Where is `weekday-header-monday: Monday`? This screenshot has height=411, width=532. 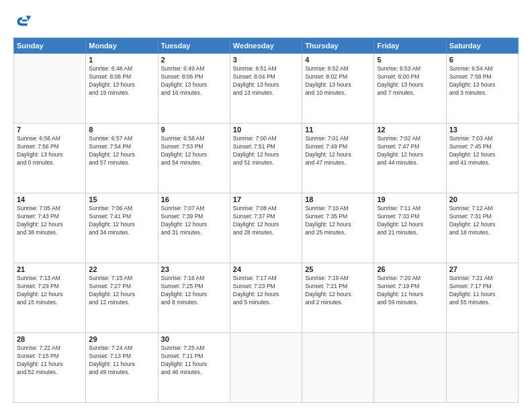
weekday-header-monday: Monday is located at coordinates (122, 46).